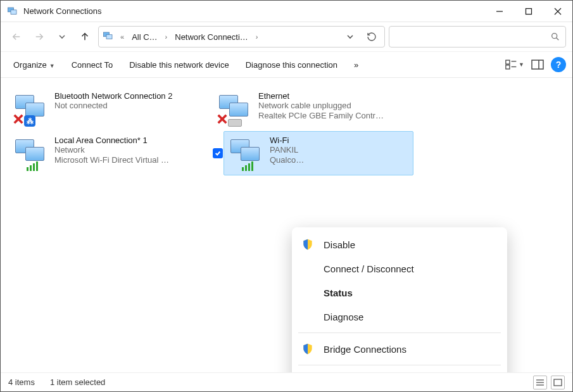 This screenshot has height=392, width=573. Describe the element at coordinates (286, 382) in the screenshot. I see `status-bar: 4 items 1 item selected` at that location.